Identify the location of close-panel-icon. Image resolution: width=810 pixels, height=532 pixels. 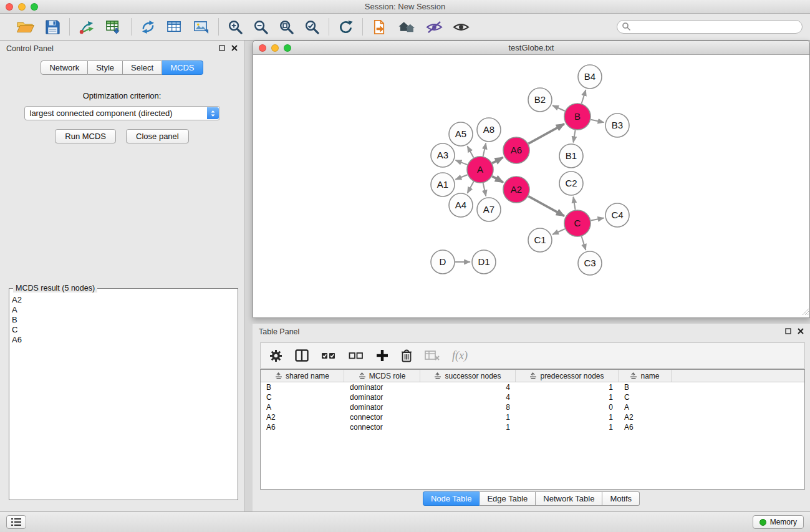
(234, 49).